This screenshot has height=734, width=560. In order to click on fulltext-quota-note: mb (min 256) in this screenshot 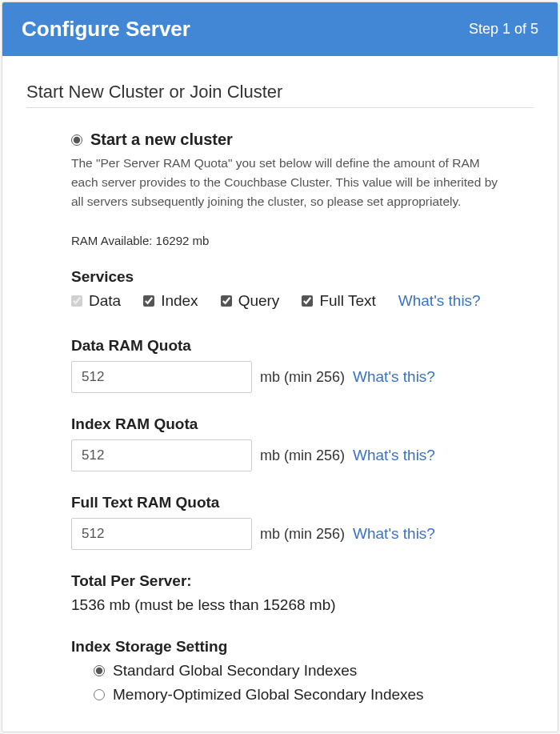, I will do `click(302, 535)`.